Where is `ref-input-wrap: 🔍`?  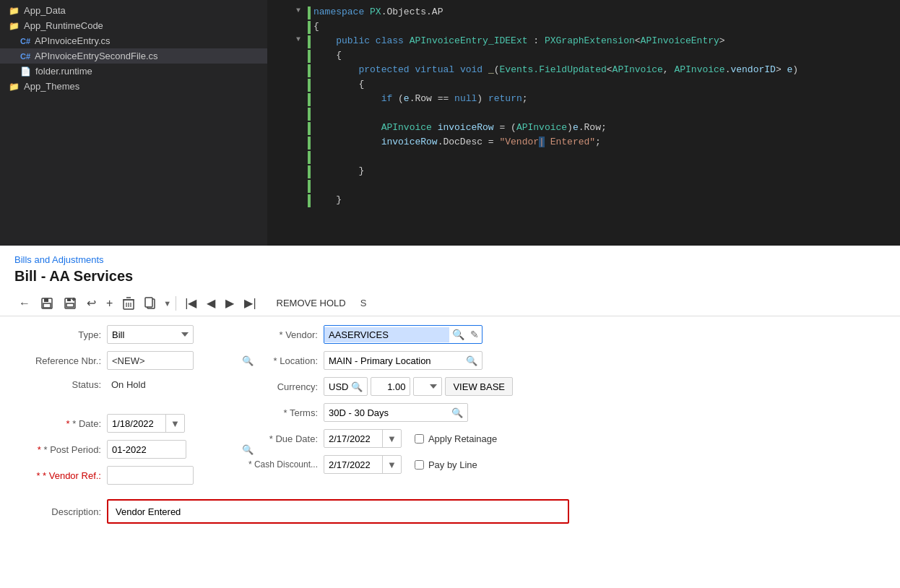 ref-input-wrap: 🔍 is located at coordinates (150, 360).